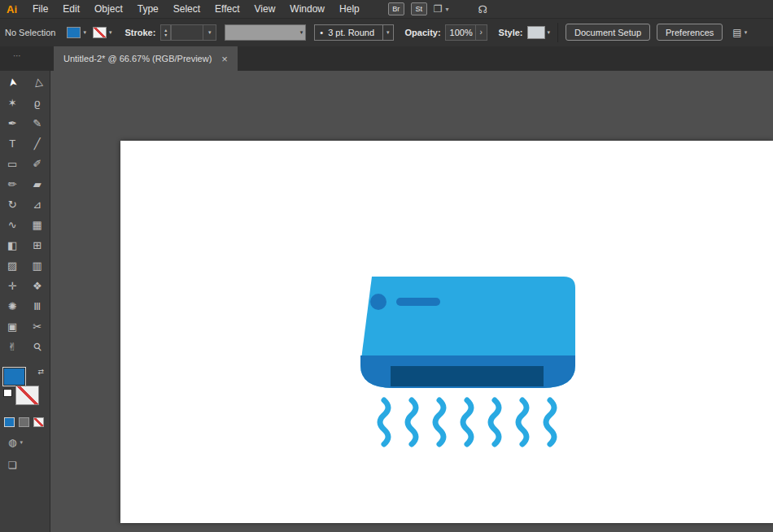 This screenshot has width=773, height=532. I want to click on blend-tool: ❖, so click(37, 286).